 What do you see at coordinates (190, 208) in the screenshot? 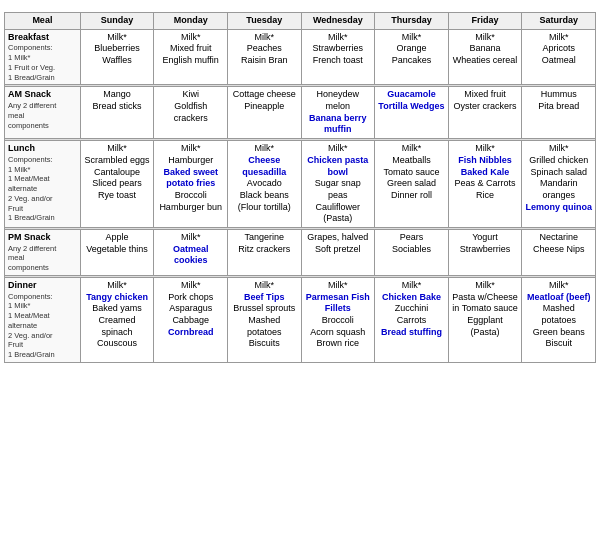
I see `meal-item: Hamburger bun` at bounding box center [190, 208].